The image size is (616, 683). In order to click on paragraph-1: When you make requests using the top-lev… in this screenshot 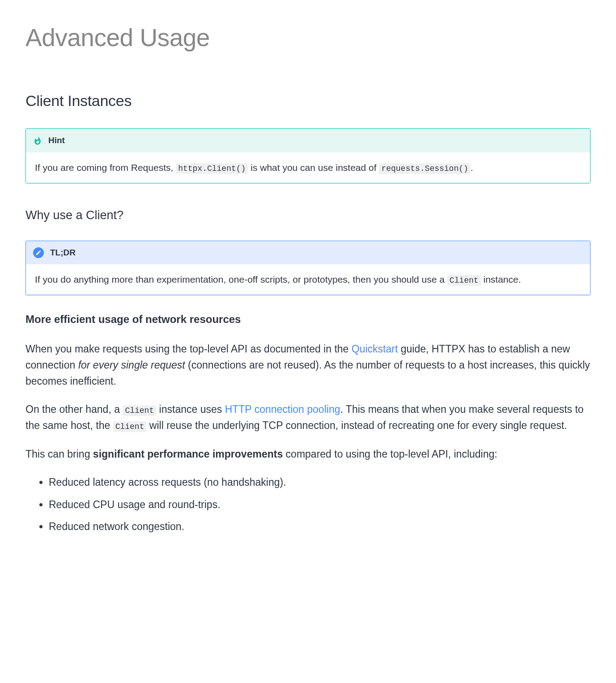, I will do `click(308, 365)`.